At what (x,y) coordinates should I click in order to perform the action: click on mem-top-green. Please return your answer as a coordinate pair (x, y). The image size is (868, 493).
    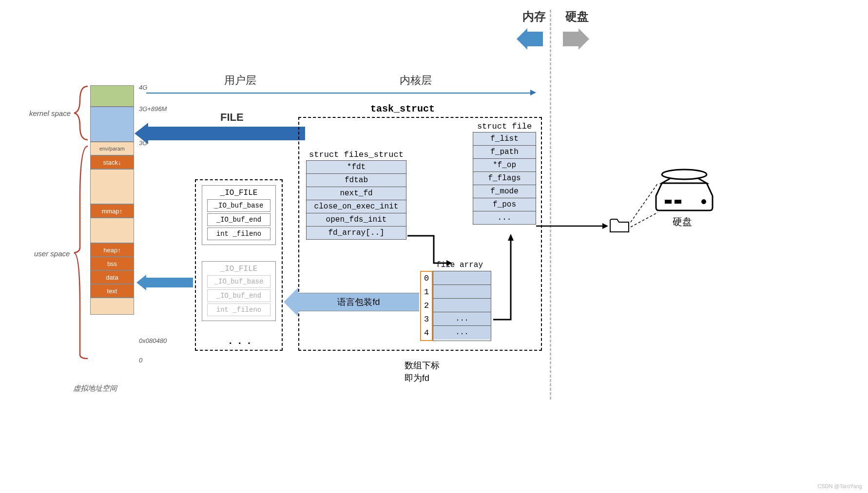
    Looking at the image, I should click on (112, 96).